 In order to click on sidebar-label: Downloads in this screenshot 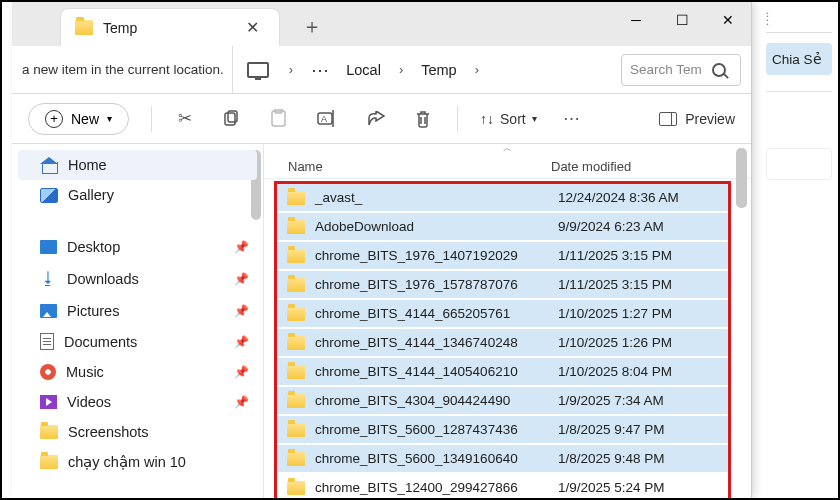, I will do `click(103, 279)`.